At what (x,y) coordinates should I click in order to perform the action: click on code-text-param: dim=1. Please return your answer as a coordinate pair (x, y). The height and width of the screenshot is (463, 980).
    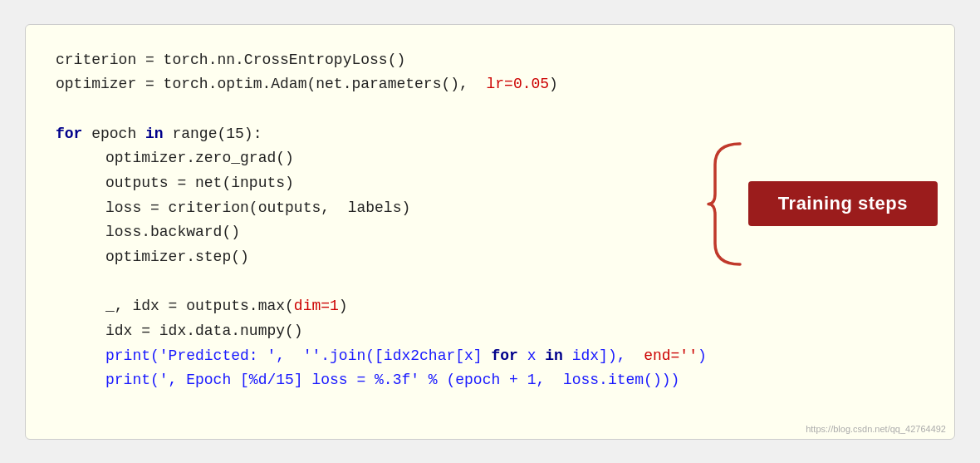
    Looking at the image, I should click on (316, 307).